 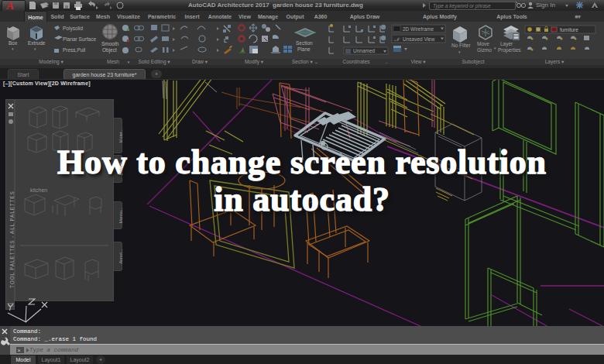 I want to click on svg-text: Section, so click(x=304, y=43).